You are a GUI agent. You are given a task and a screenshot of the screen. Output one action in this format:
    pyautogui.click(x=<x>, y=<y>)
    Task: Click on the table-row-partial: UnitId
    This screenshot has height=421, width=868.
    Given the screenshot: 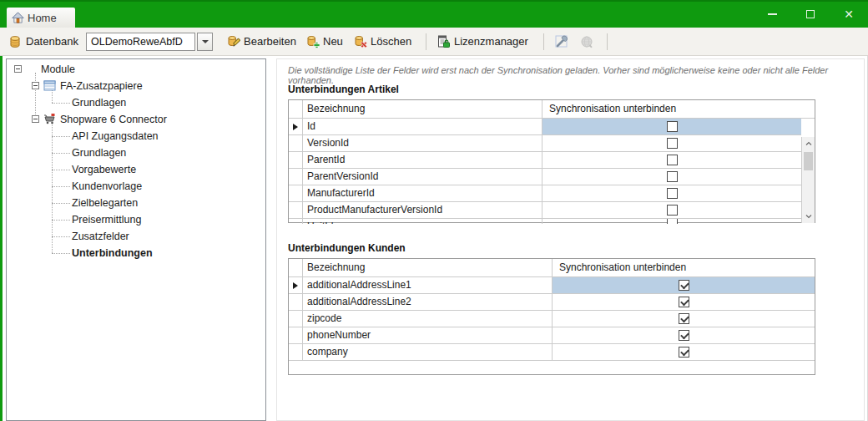 What is the action you would take?
    pyautogui.click(x=545, y=221)
    